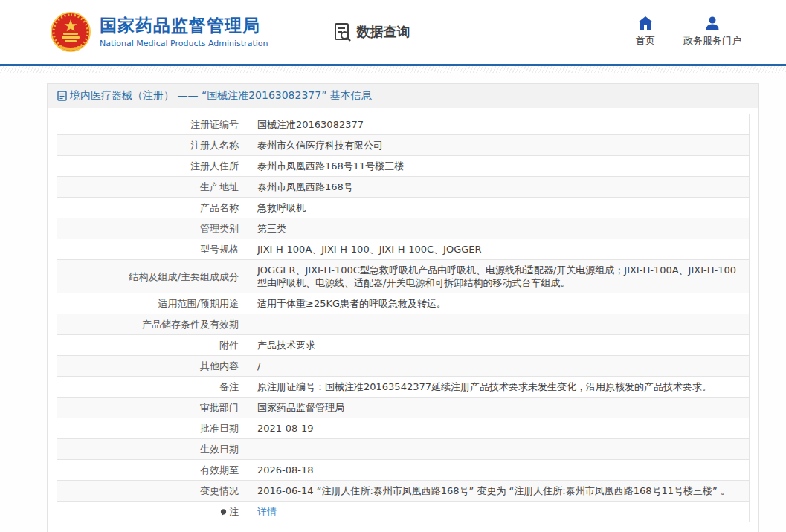 The height and width of the screenshot is (532, 786). What do you see at coordinates (403, 470) in the screenshot?
I see `table-row: 有效期至2026-08-18` at bounding box center [403, 470].